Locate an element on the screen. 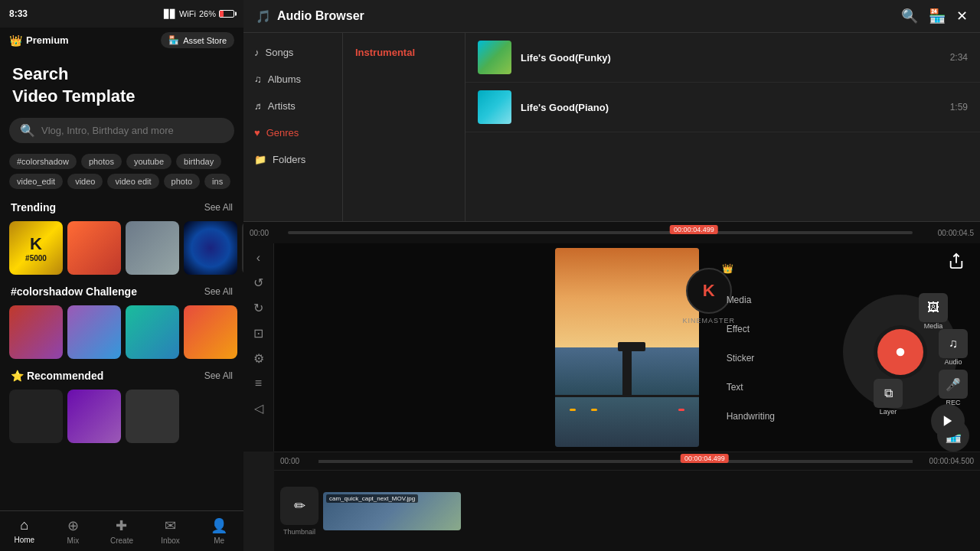 The height and width of the screenshot is (551, 980). premium-label: Premium is located at coordinates (47, 40).